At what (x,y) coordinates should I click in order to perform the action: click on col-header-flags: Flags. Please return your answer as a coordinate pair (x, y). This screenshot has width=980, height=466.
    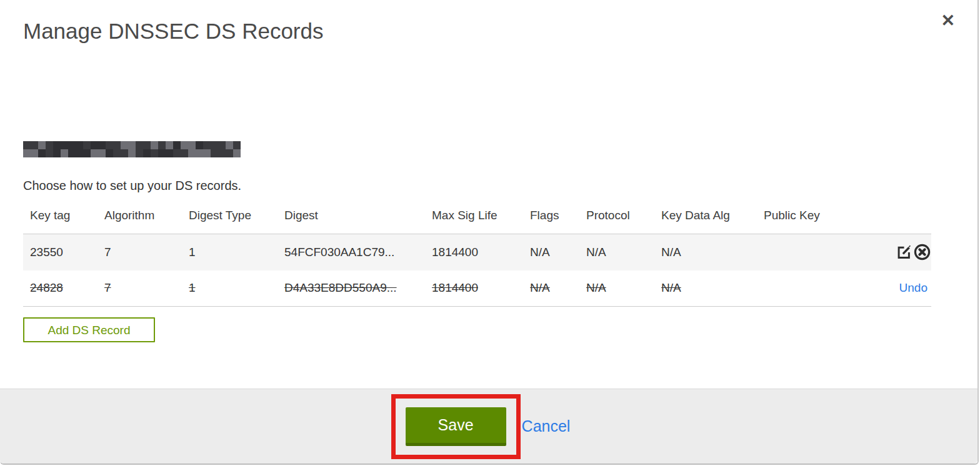
    Looking at the image, I should click on (558, 217).